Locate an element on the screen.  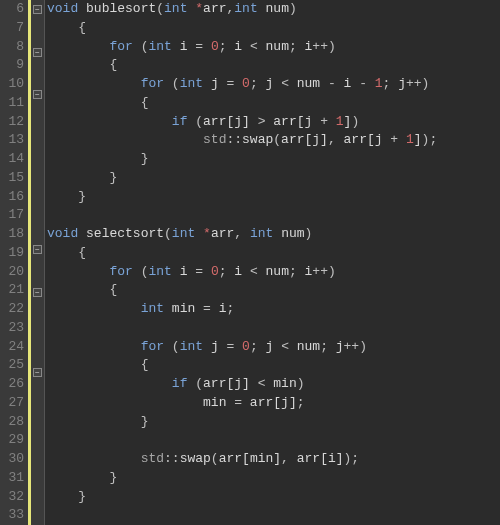
code-line: if (arr[j] > arr[j + 1]) is located at coordinates (274, 122).